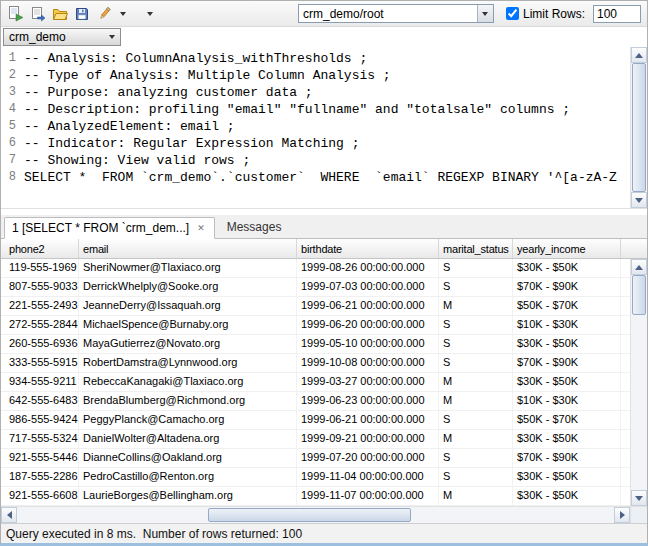  I want to click on table-row: 119-555-1969SheriNowmer@Tlaxiaco.org1999…, so click(316, 268).